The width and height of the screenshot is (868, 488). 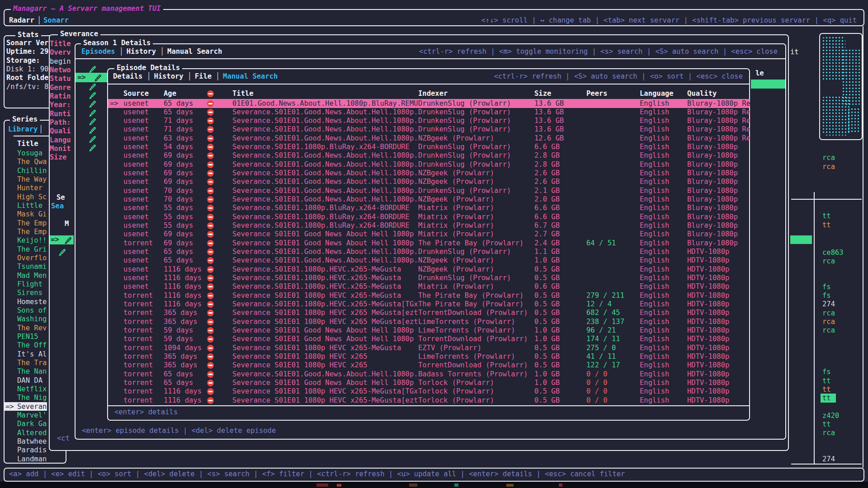 I want to click on tab-details: Details, so click(x=127, y=77).